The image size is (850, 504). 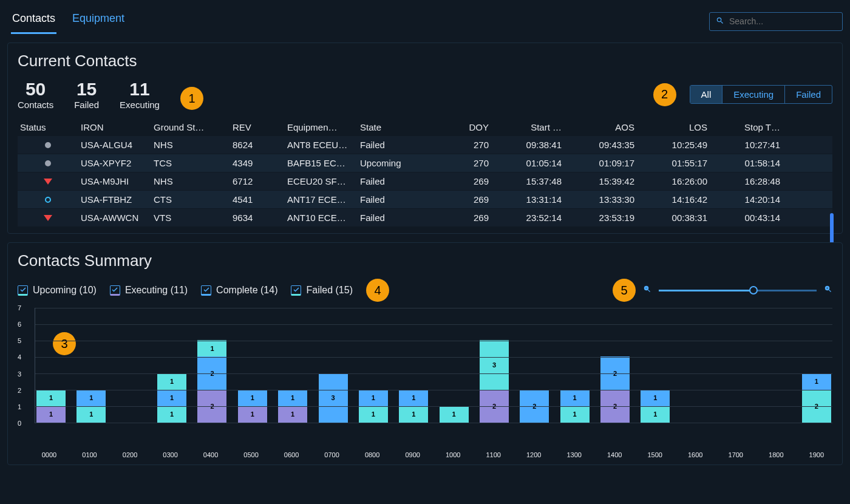 I want to click on col-rev: REV, so click(x=260, y=128).